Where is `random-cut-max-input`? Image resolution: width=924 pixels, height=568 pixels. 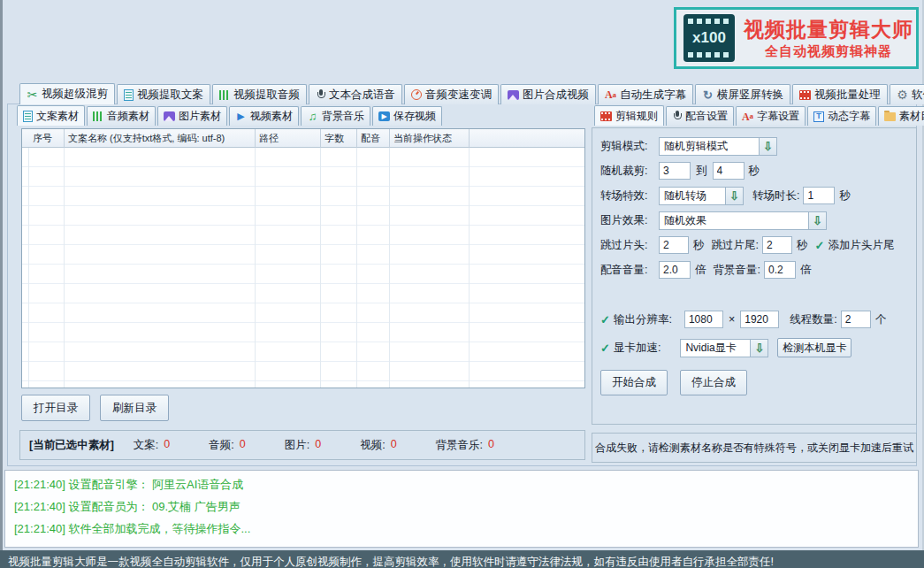 random-cut-max-input is located at coordinates (729, 171).